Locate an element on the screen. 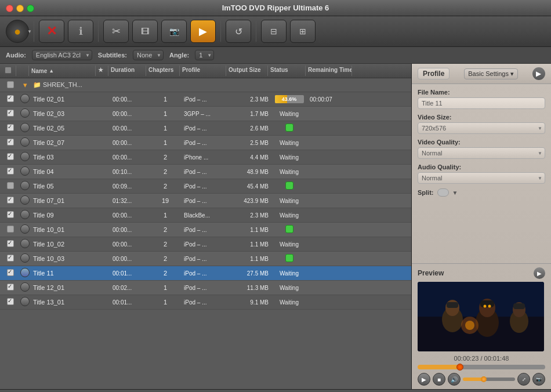 The width and height of the screenshot is (551, 392). th-output-size: Output Size is located at coordinates (247, 71).